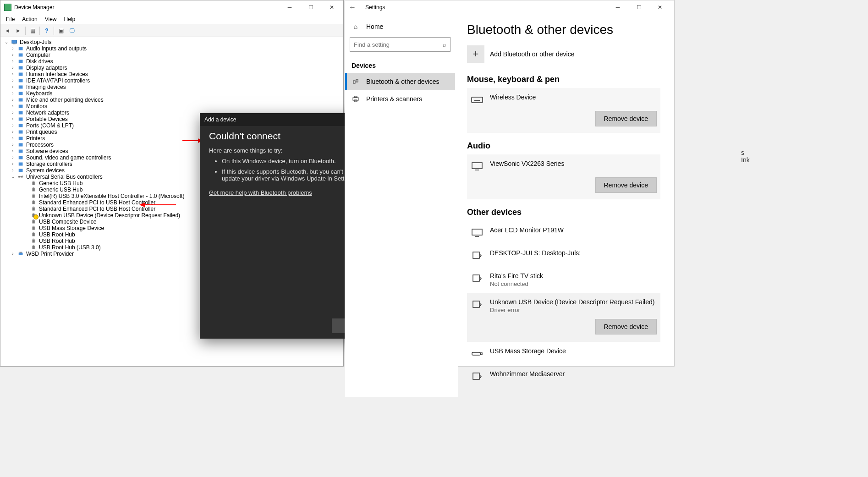 The height and width of the screenshot is (477, 868). Describe the element at coordinates (172, 68) in the screenshot. I see `tree-category: ›Display adaptors` at that location.